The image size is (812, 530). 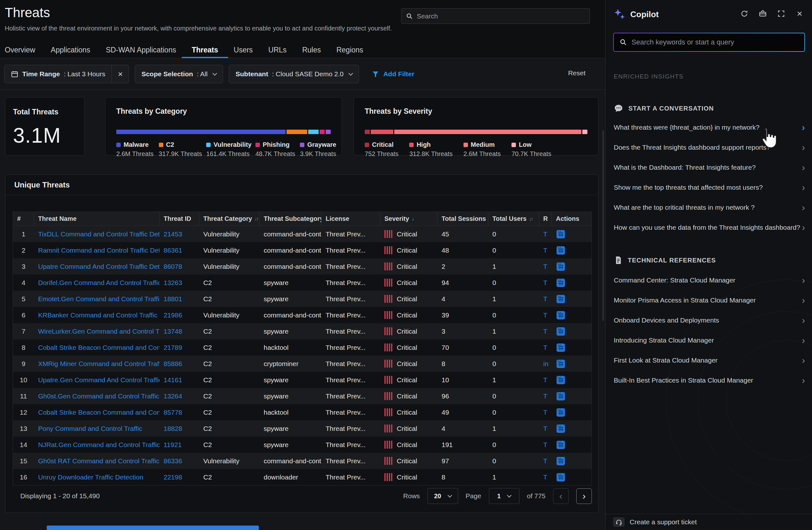 I want to click on nav-tab: Overview, so click(x=20, y=50).